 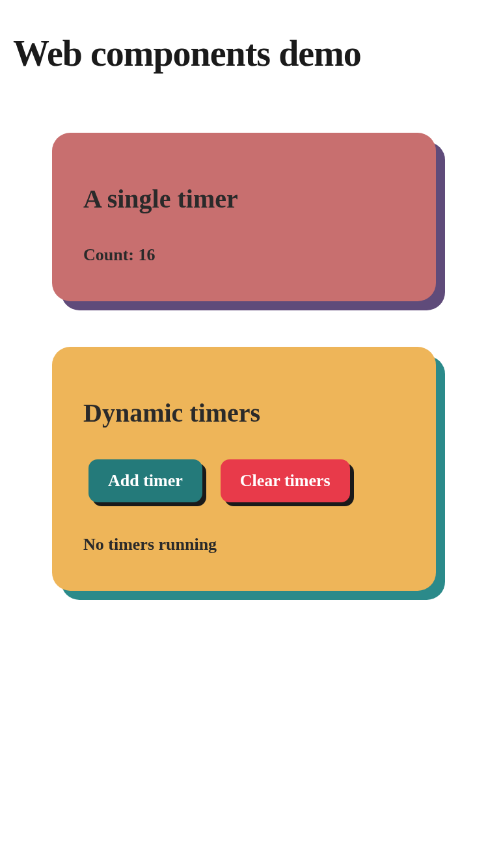 I want to click on clear-timers-button: Clear timers, so click(x=285, y=481).